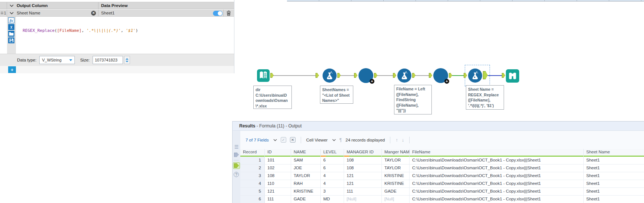  I want to click on select-check-icon: ✓, so click(284, 140).